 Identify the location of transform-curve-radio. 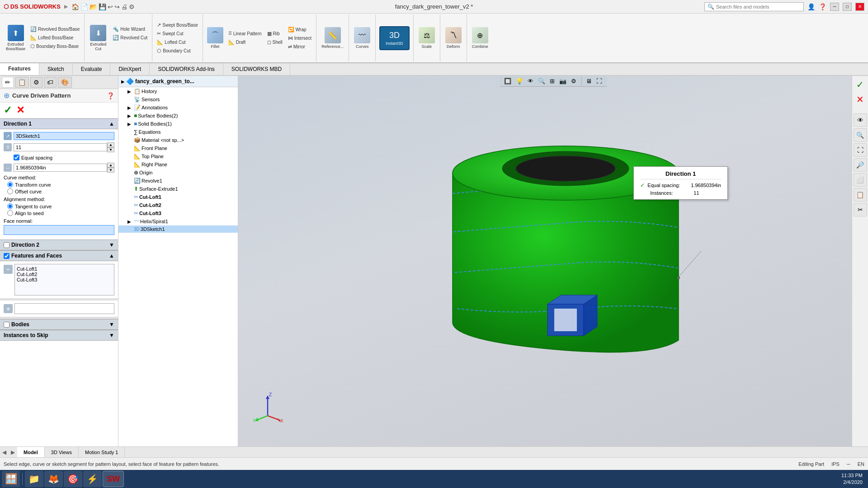
(10, 184).